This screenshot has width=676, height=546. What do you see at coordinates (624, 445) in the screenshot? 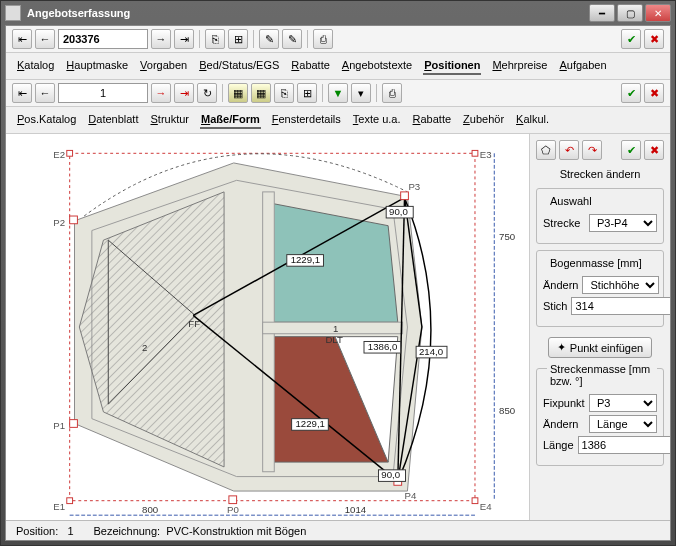
I see `laenge-input` at bounding box center [624, 445].